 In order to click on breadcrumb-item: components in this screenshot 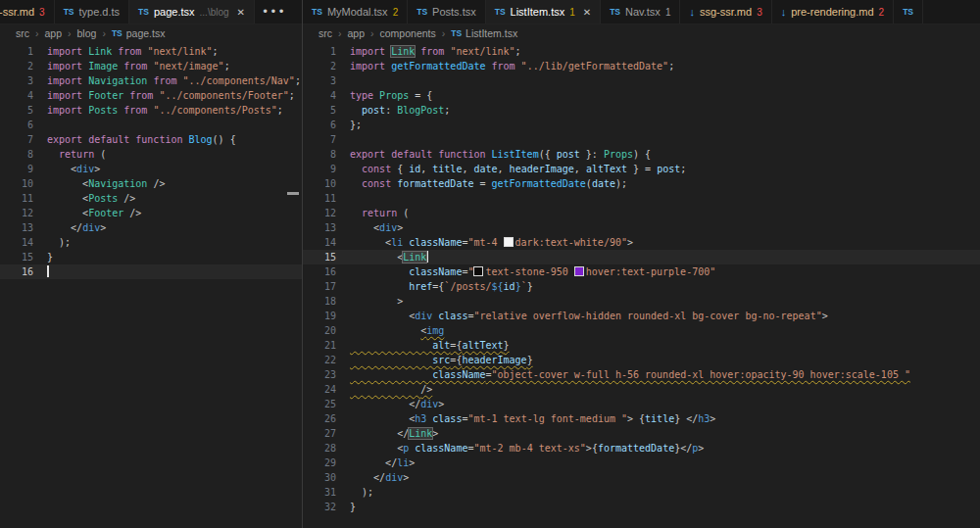, I will do `click(408, 33)`.